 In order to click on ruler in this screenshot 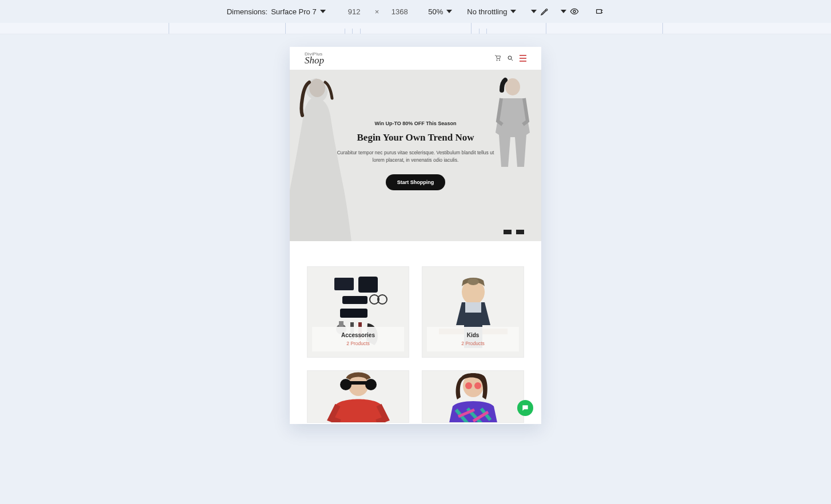, I will do `click(416, 29)`.